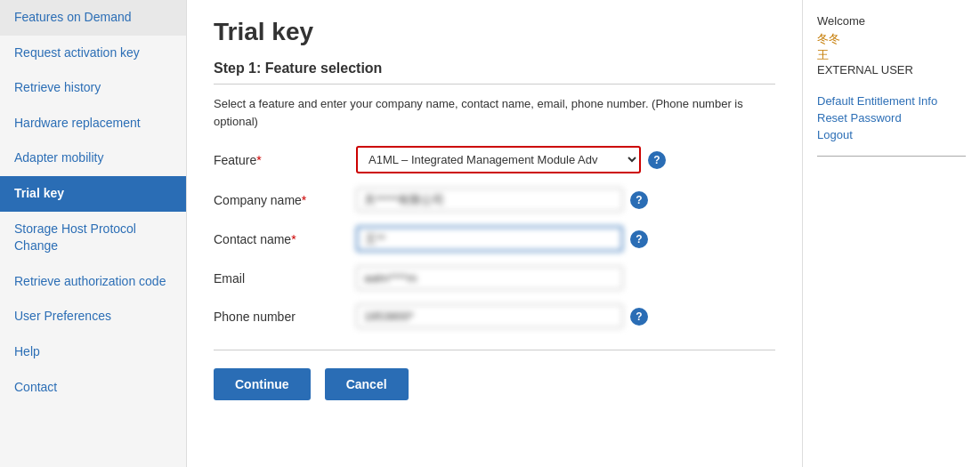 The width and height of the screenshot is (980, 467). Describe the element at coordinates (495, 199) in the screenshot. I see `company-name-row: Company name* ?` at that location.